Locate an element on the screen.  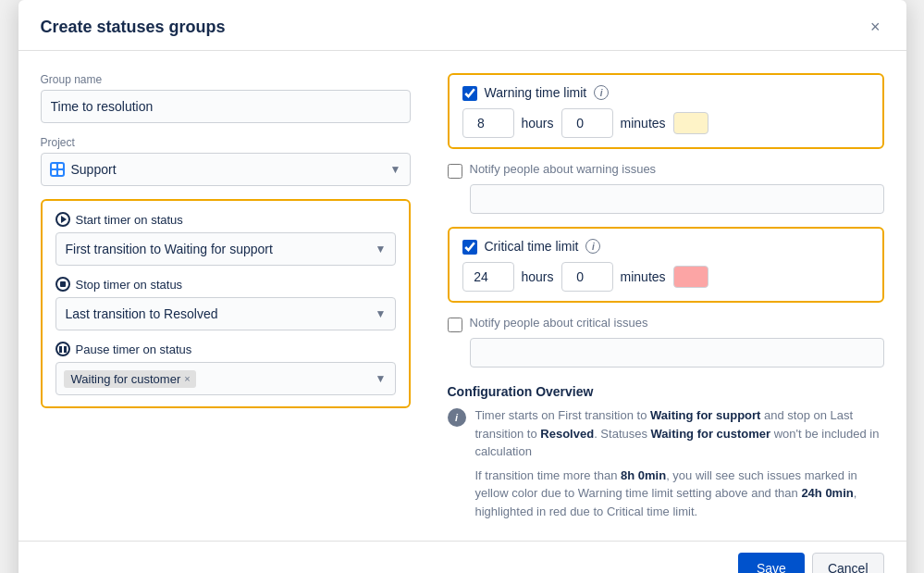
critical-info-icon: i is located at coordinates (593, 246).